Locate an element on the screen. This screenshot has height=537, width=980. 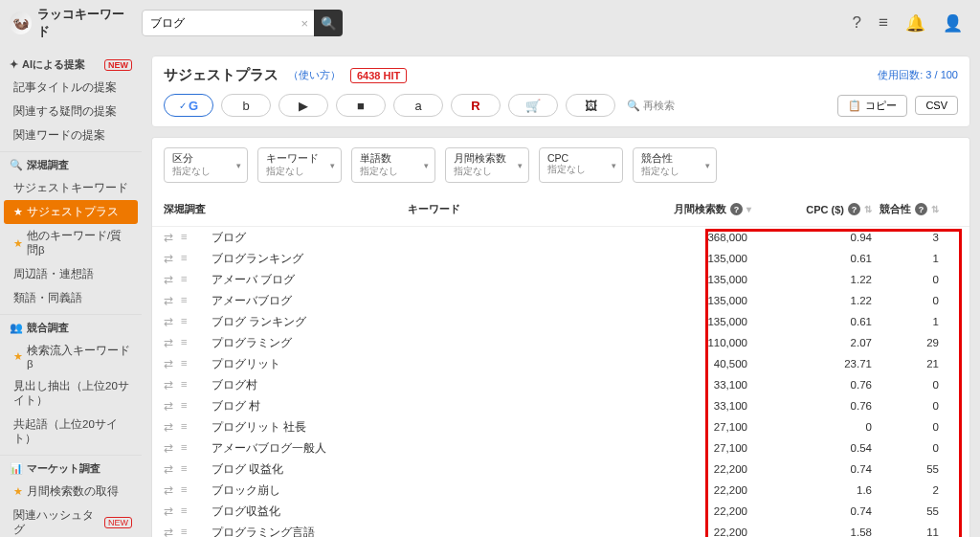
sidebar-item: 関連ハッシュタグNEW is located at coordinates (71, 521).